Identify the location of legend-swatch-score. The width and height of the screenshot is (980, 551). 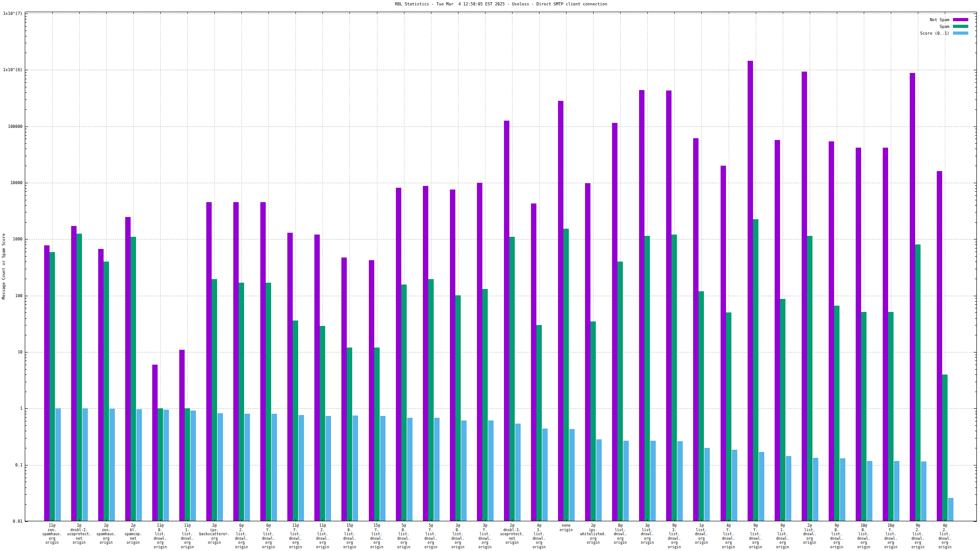
(961, 33).